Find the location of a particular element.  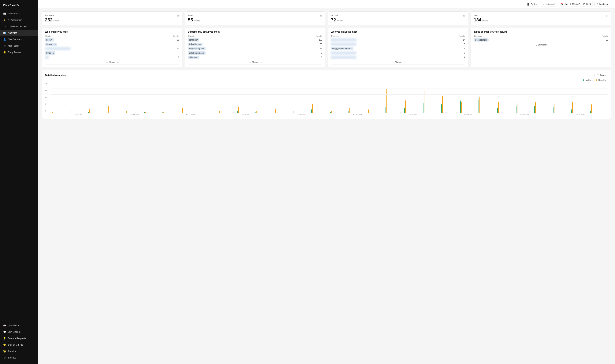

sidebar-item-mail-beta: ✉Mail (Beta) is located at coordinates (19, 46).